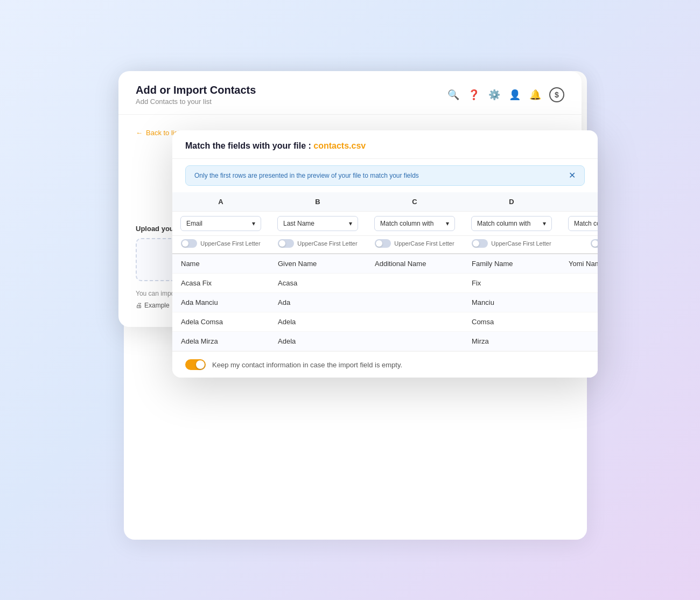 Image resolution: width=700 pixels, height=600 pixels. I want to click on toggle-a, so click(189, 243).